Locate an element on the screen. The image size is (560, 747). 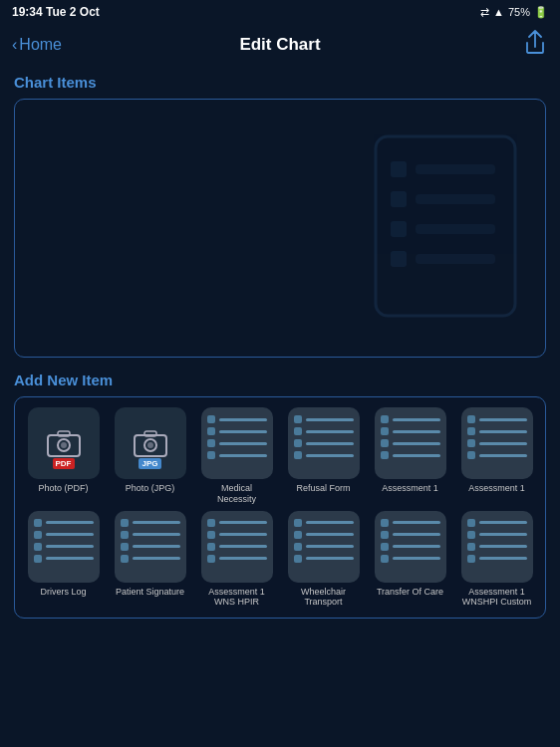
grid-item-patient-signature: Patient Signature is located at coordinates (149, 560).